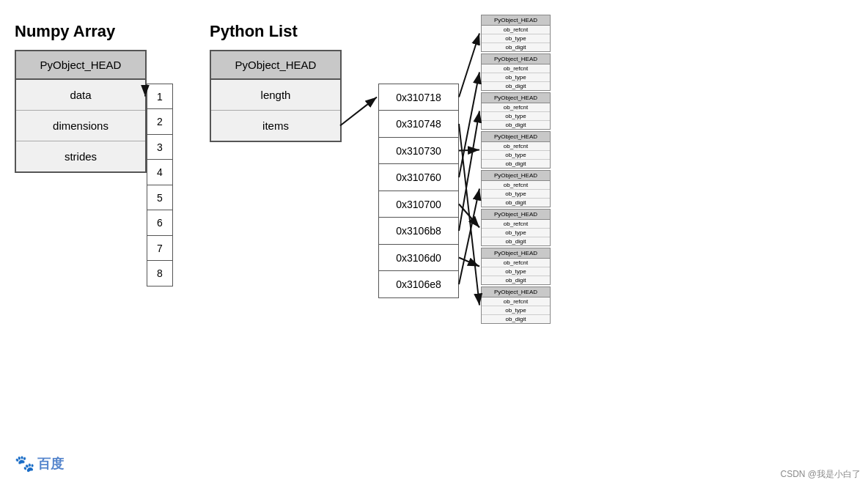 This screenshot has width=868, height=488. I want to click on addr-1: 0x310748, so click(419, 124).